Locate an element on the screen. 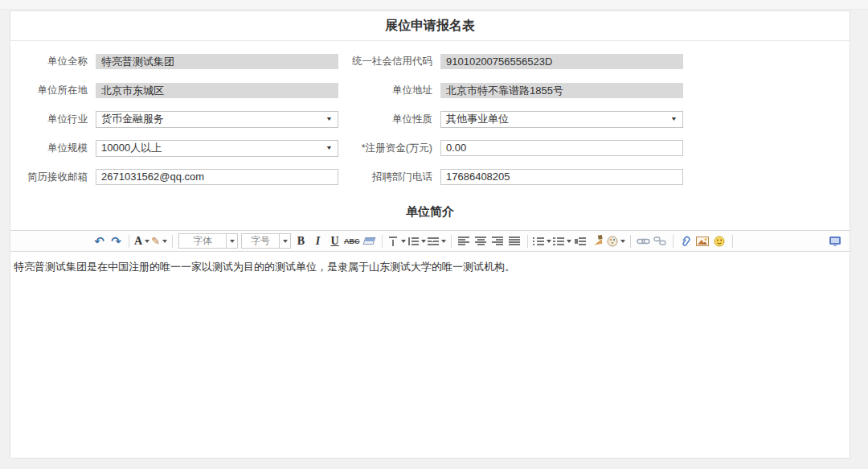 This screenshot has width=868, height=469. registered-capital-label: *注册资金(万元) is located at coordinates (389, 148).